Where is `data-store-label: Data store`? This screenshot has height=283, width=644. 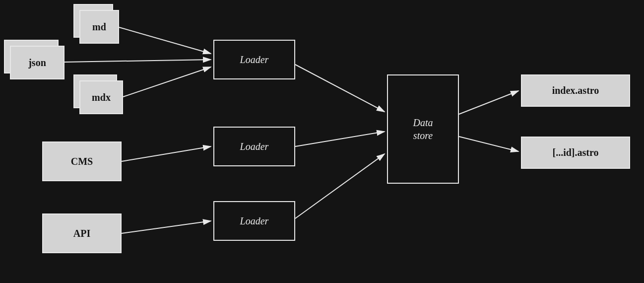 data-store-label: Data store is located at coordinates (423, 129).